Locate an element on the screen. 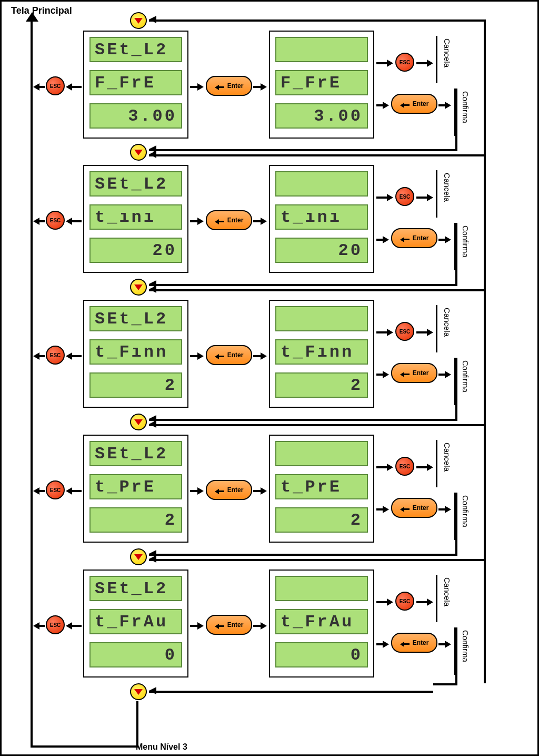  display-right: t_Fınn 2 is located at coordinates (322, 354).